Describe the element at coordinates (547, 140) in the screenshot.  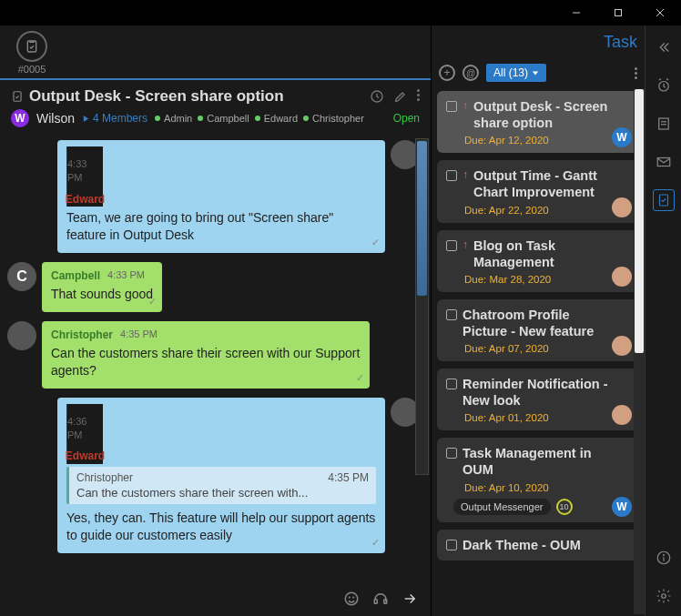
I see `task-due: Due: Apr 12, 2020` at that location.